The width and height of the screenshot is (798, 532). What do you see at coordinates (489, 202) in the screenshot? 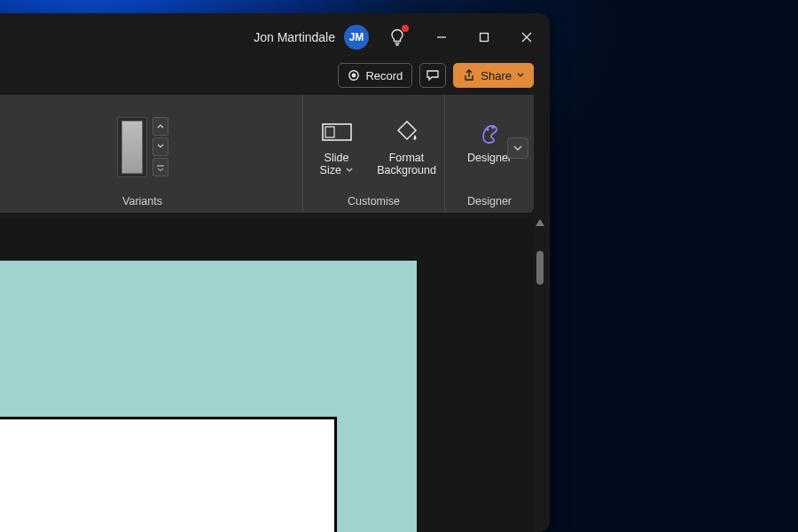
I see `group-label-designer: Designer` at bounding box center [489, 202].